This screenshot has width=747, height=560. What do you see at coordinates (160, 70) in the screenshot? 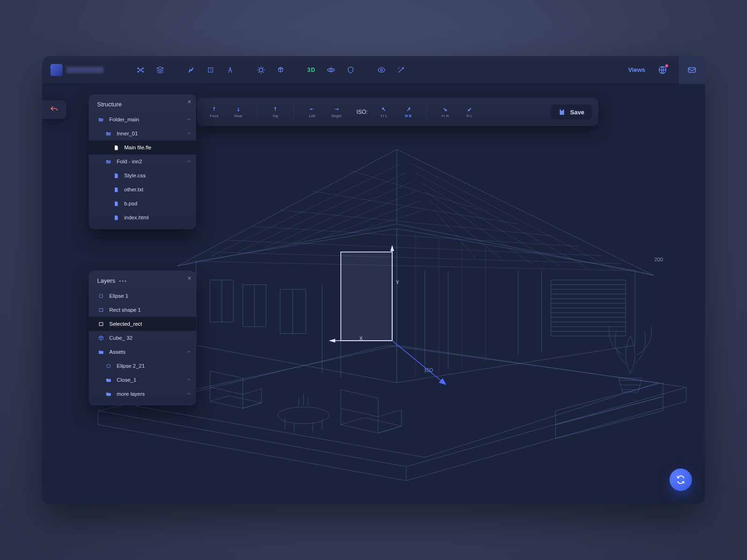
I see `stack-tool-icon` at bounding box center [160, 70].